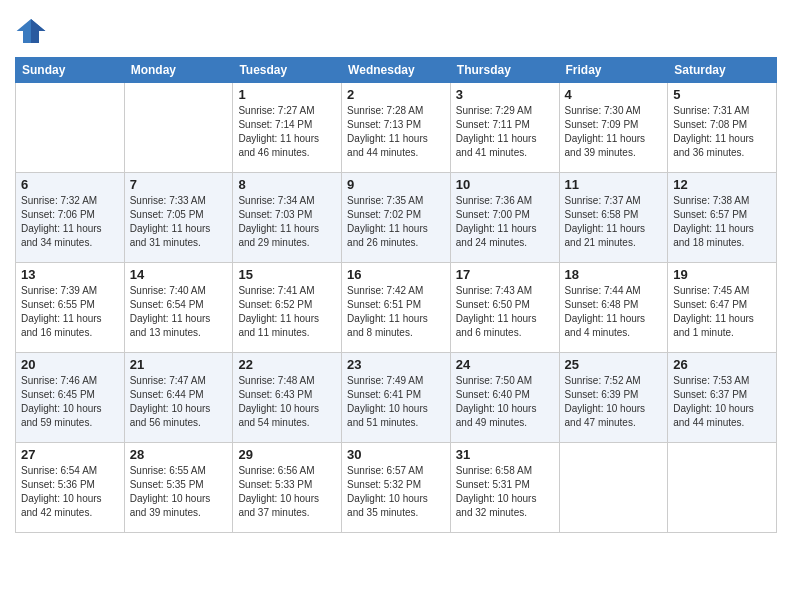 This screenshot has width=792, height=612. I want to click on cell-info: Sunrise: 7:27 AMSunset: 7:14 PMDaylight:…, so click(287, 132).